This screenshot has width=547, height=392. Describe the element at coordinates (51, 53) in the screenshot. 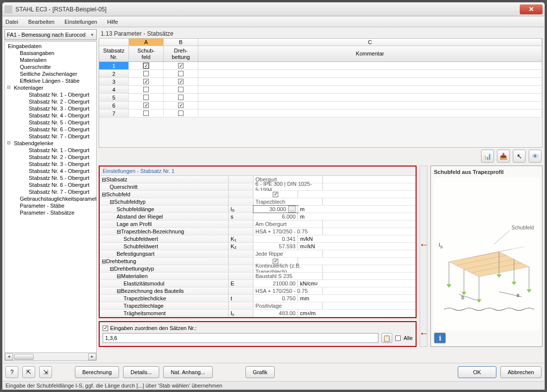

I see `tree-item: Basisangaben` at that location.